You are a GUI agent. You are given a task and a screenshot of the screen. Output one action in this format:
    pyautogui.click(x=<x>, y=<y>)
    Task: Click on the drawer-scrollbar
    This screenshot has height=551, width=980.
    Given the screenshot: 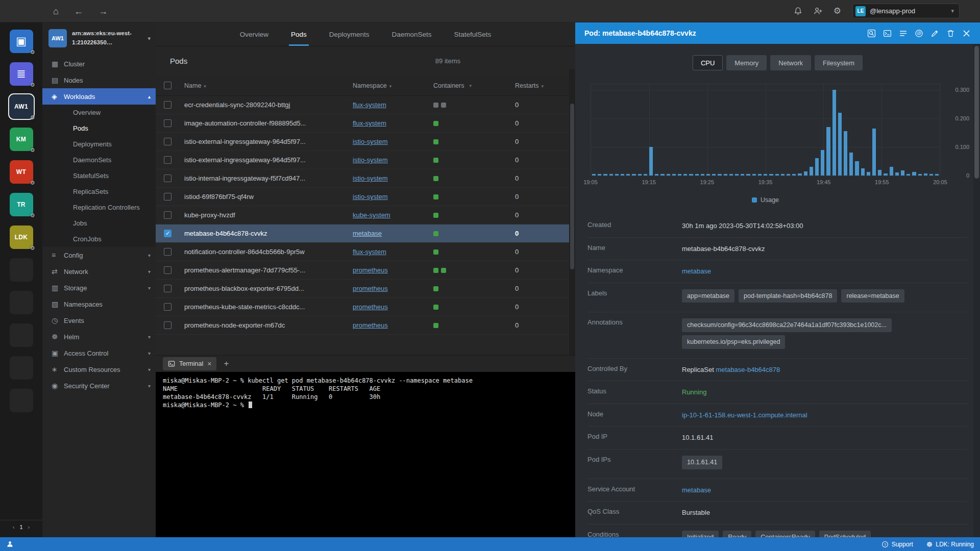 What is the action you would take?
    pyautogui.click(x=977, y=291)
    